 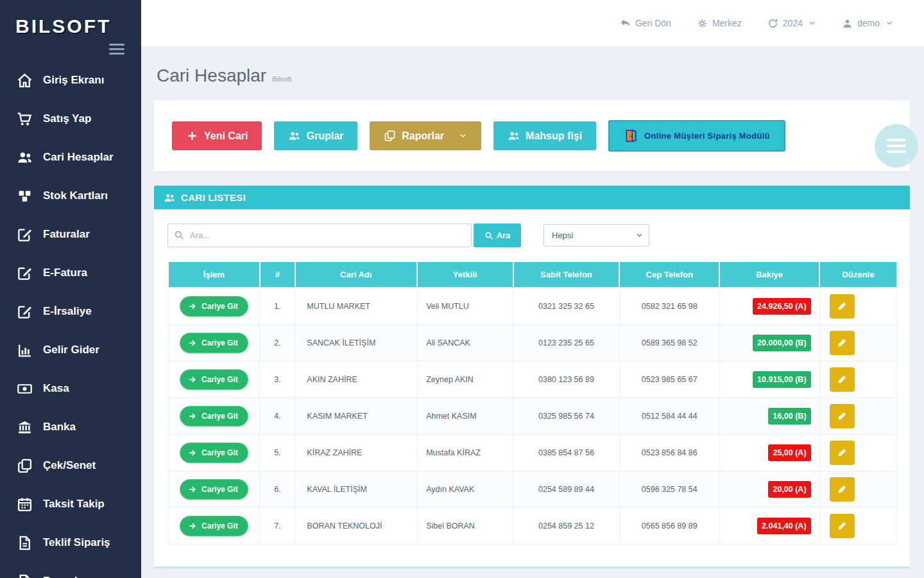 What do you see at coordinates (71, 234) in the screenshot?
I see `sidebar-item-faturalar: Faturalar` at bounding box center [71, 234].